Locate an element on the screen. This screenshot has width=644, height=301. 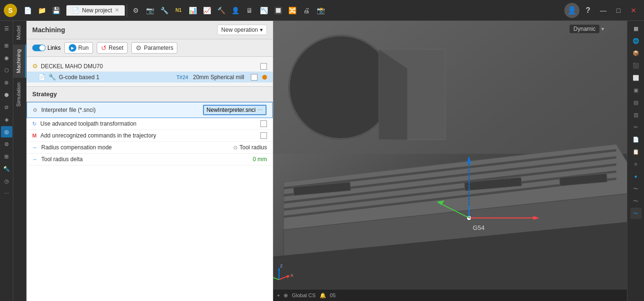
new-file-icon: 📄 is located at coordinates (28, 10).